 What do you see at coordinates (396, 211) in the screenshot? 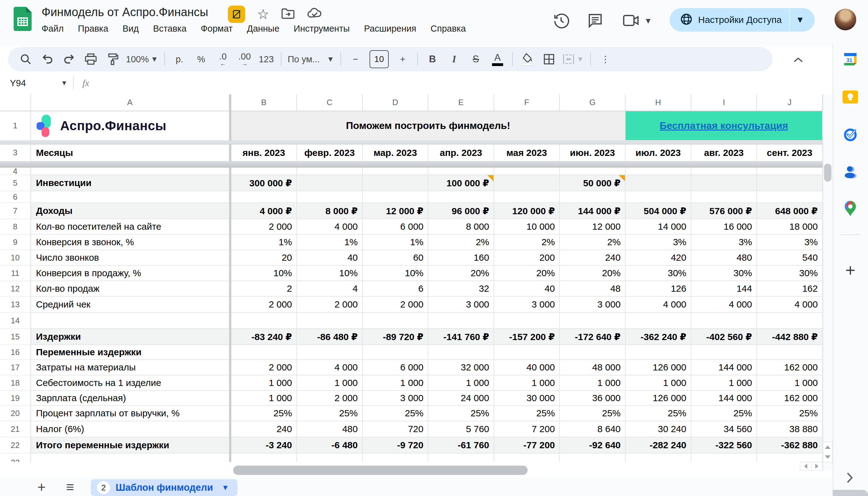
I see `cell: 12 000 ₽` at bounding box center [396, 211].